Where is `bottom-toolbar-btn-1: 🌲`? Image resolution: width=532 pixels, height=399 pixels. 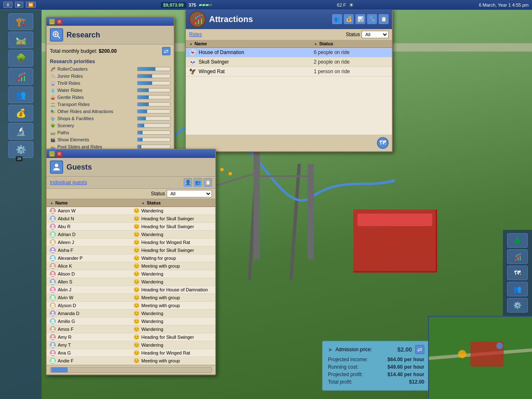
bottom-toolbar-btn-1: 🌲 is located at coordinates (517, 240).